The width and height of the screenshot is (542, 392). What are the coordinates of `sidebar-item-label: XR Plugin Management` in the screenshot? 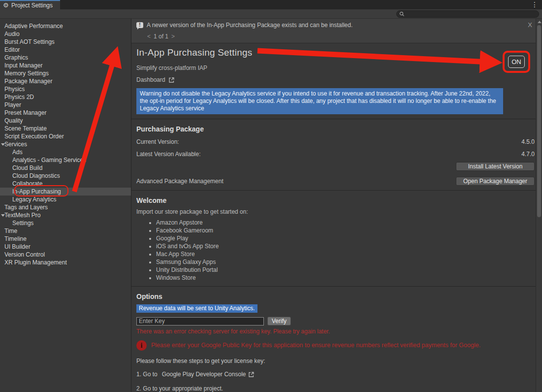 It's located at (35, 262).